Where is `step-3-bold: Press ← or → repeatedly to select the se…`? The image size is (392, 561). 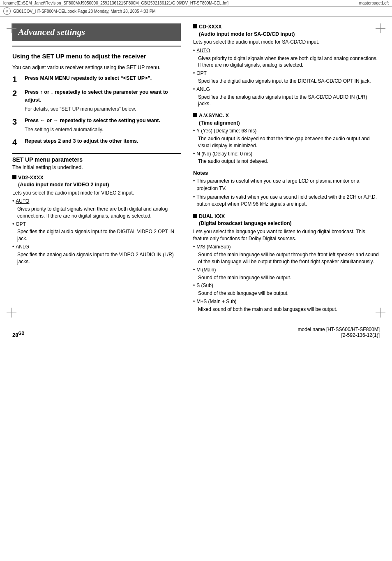
step-3-bold: Press ← or → repeatedly to select the se… is located at coordinates (92, 121).